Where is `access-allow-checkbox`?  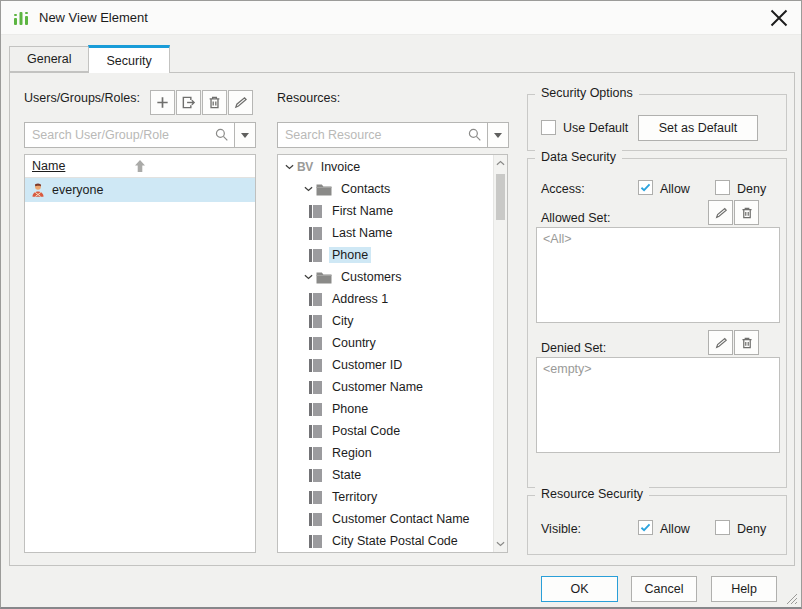
access-allow-checkbox is located at coordinates (646, 188).